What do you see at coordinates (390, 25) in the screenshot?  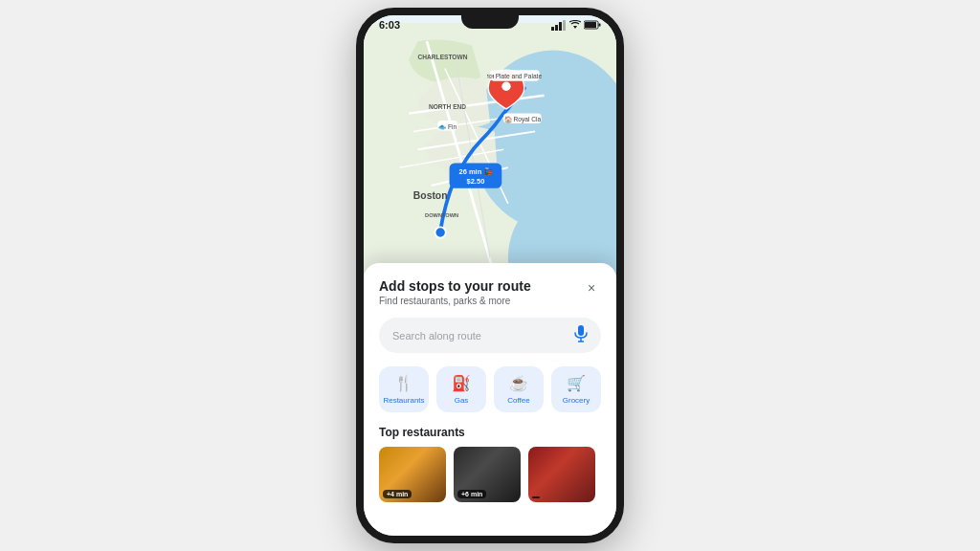 I see `status-time: 6:03` at bounding box center [390, 25].